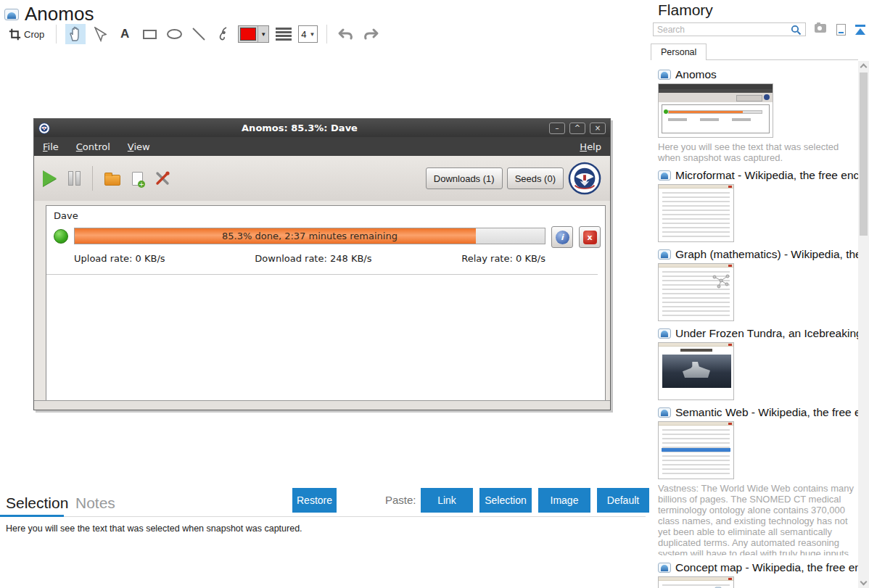 Image resolution: width=869 pixels, height=588 pixels. Describe the element at coordinates (162, 178) in the screenshot. I see `settings-tools-icon` at that location.